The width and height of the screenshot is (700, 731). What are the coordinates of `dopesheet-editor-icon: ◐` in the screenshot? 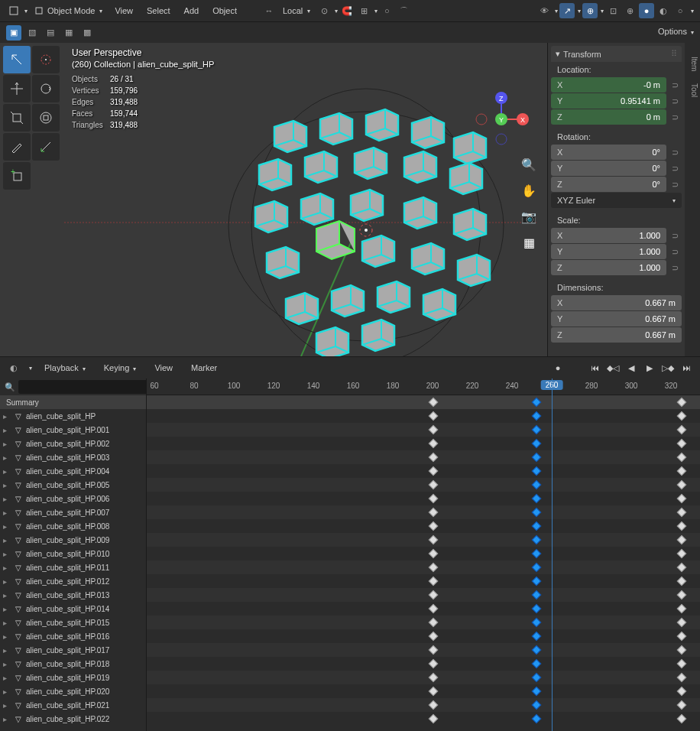 It's located at (14, 368).